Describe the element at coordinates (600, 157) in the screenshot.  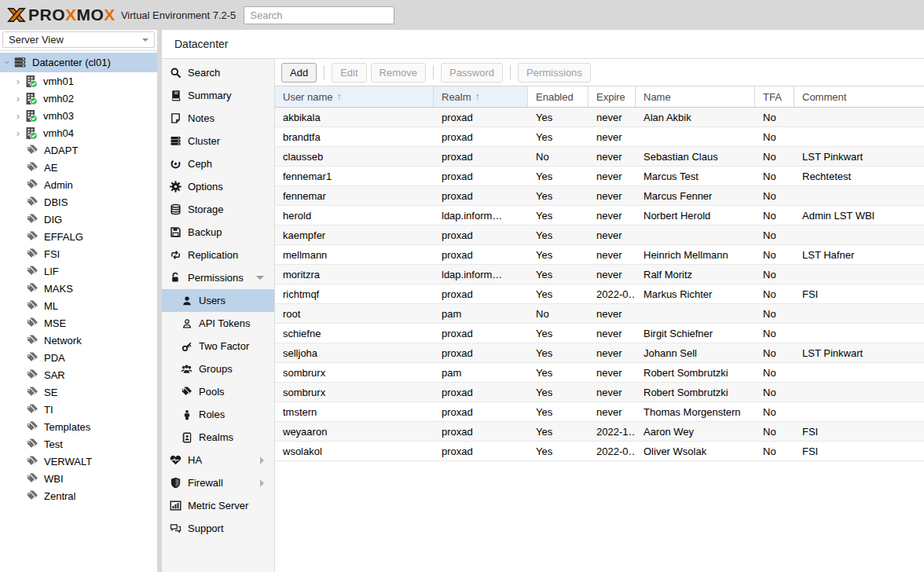
I see `table-row: clausseb proxad No never Sebastian Claus…` at that location.